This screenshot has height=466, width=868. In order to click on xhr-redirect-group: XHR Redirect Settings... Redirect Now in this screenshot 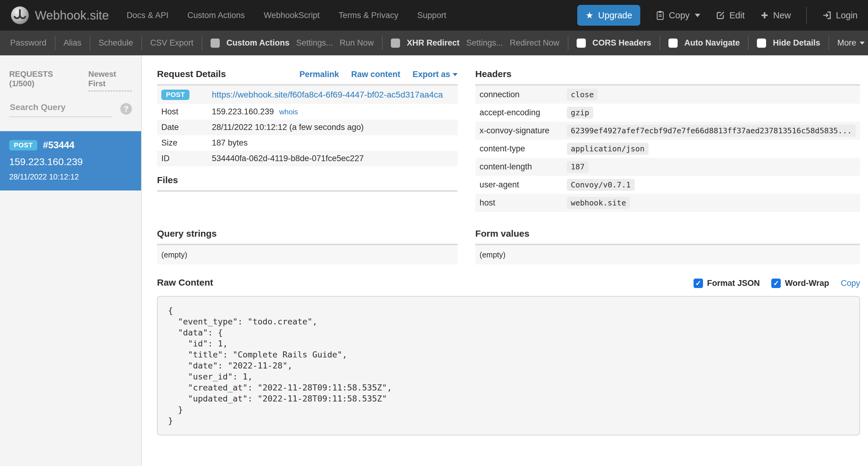, I will do `click(475, 43)`.